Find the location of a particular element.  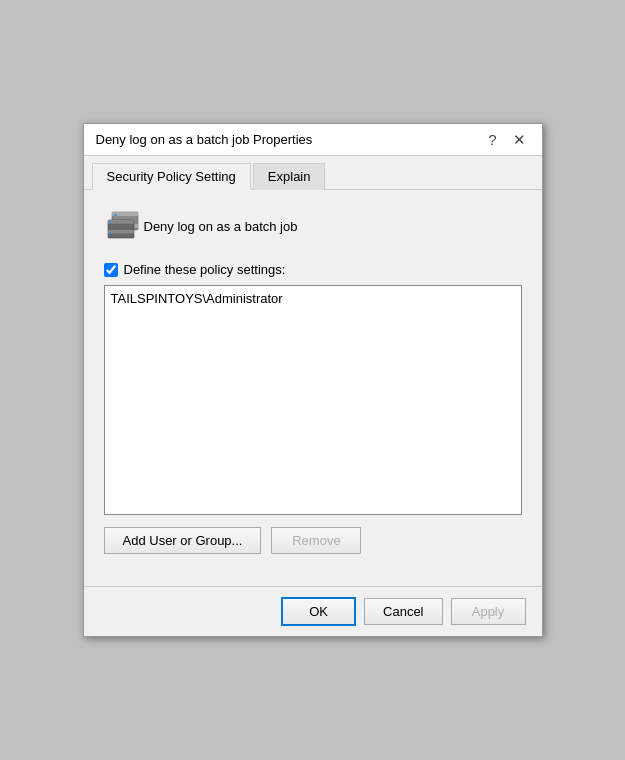

server-icon is located at coordinates (124, 226).